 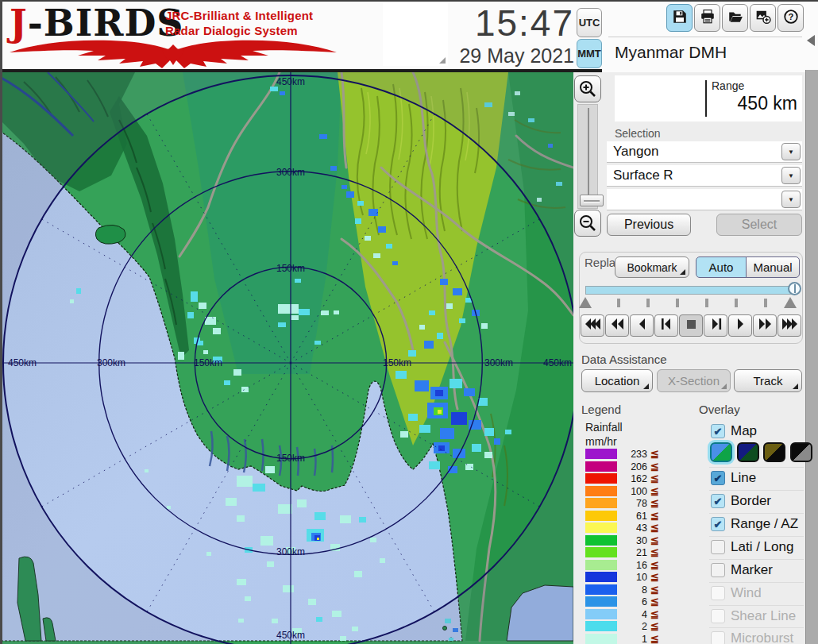 What do you see at coordinates (694, 381) in the screenshot?
I see `x-section-button: X-Section` at bounding box center [694, 381].